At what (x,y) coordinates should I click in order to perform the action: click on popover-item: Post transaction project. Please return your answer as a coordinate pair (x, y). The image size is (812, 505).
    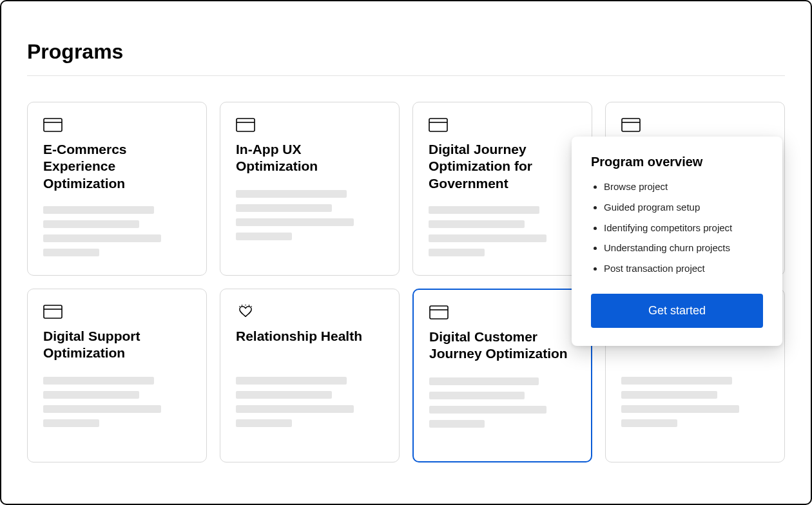
    Looking at the image, I should click on (683, 269).